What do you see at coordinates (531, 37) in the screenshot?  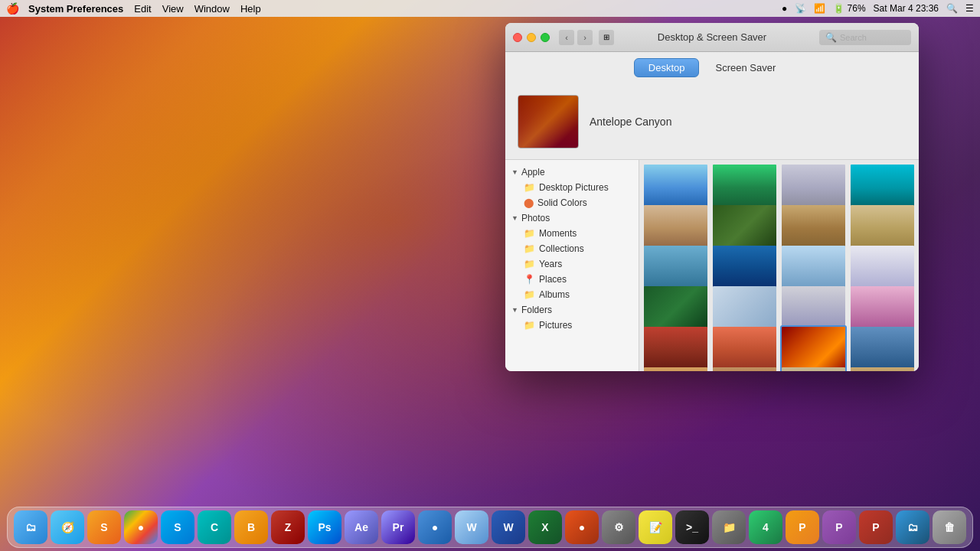 I see `traffic-lights` at bounding box center [531, 37].